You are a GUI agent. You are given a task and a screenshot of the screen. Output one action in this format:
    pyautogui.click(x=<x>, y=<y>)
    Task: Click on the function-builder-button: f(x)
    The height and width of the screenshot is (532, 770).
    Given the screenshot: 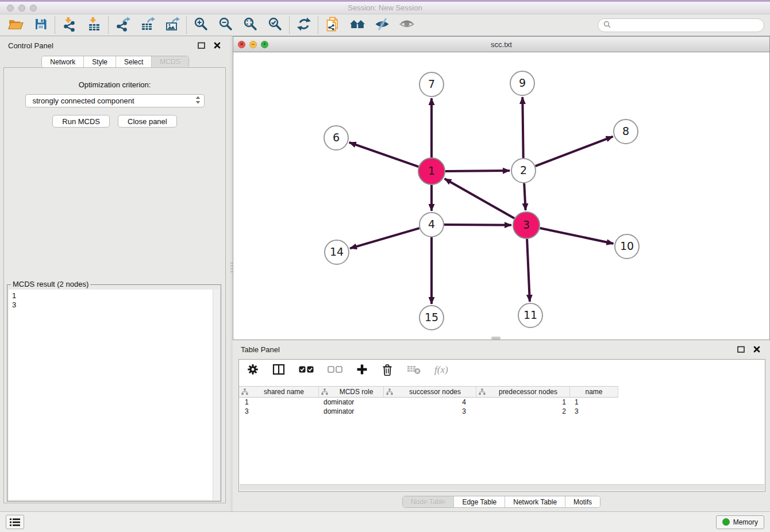 What is the action you would take?
    pyautogui.click(x=441, y=370)
    